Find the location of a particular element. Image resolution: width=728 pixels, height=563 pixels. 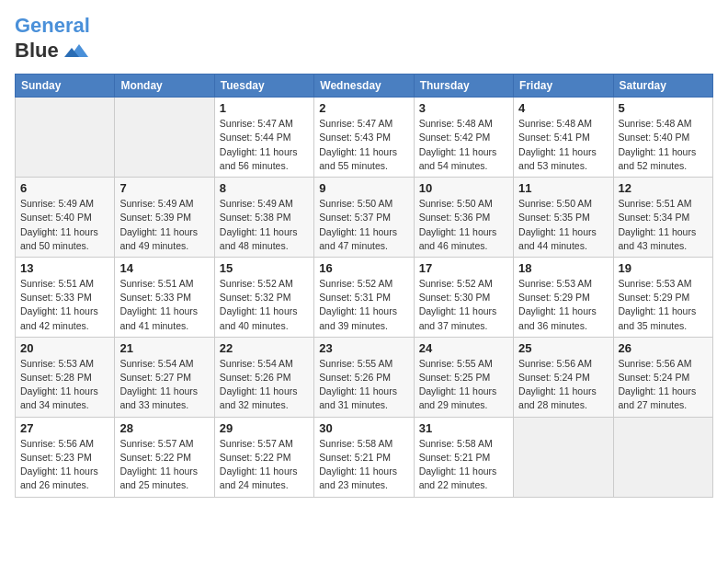

day-number: 31 is located at coordinates (463, 429).